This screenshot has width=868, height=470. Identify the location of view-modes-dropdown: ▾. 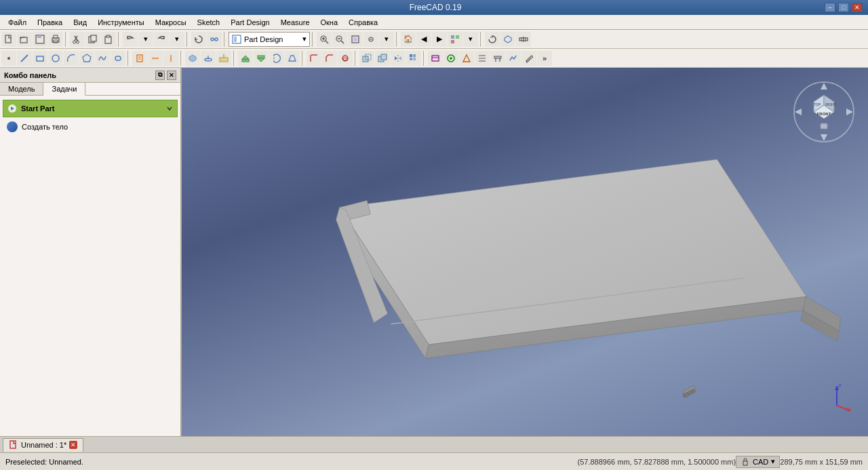
(471, 39).